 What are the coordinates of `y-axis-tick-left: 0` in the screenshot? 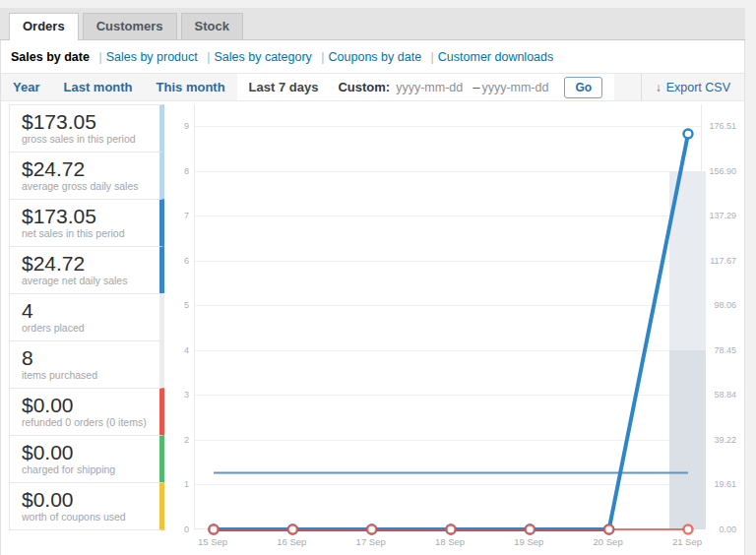 It's located at (181, 529).